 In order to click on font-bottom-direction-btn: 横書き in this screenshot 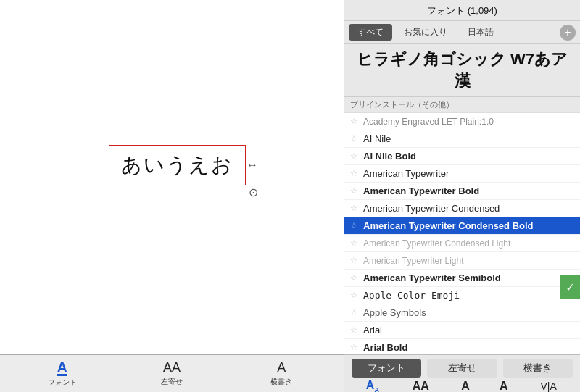, I will do `click(538, 368)`.